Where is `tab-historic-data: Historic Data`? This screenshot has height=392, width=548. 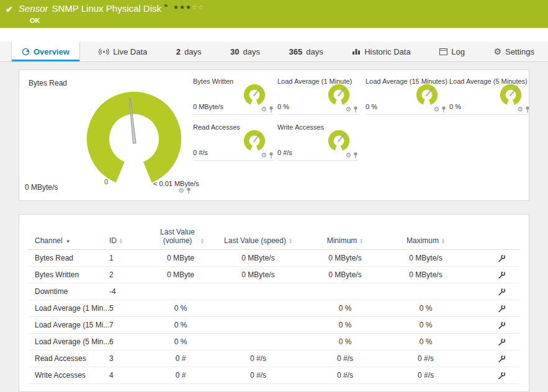
tab-historic-data: Historic Data is located at coordinates (381, 51).